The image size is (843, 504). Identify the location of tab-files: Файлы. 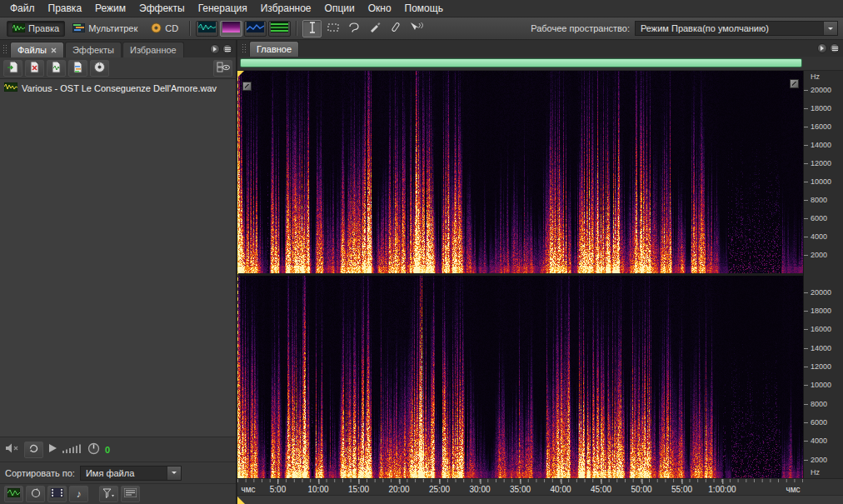
(37, 50).